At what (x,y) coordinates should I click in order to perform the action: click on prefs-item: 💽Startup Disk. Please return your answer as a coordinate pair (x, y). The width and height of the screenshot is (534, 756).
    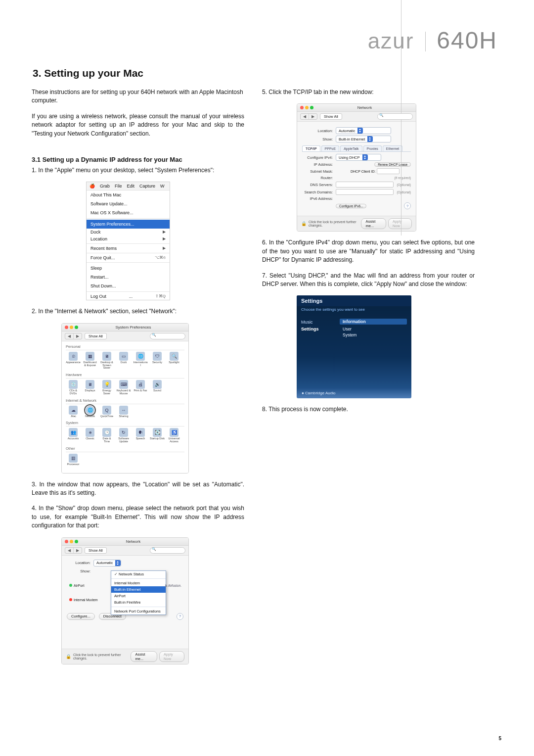
    Looking at the image, I should click on (157, 435).